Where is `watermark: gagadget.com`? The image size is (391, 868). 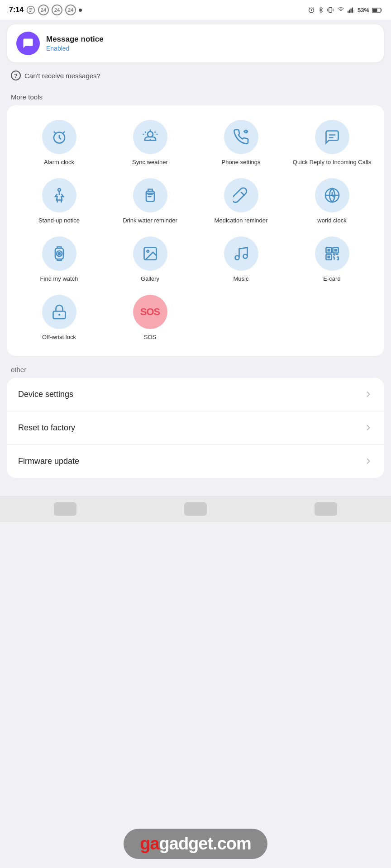 watermark: gagadget.com is located at coordinates (196, 845).